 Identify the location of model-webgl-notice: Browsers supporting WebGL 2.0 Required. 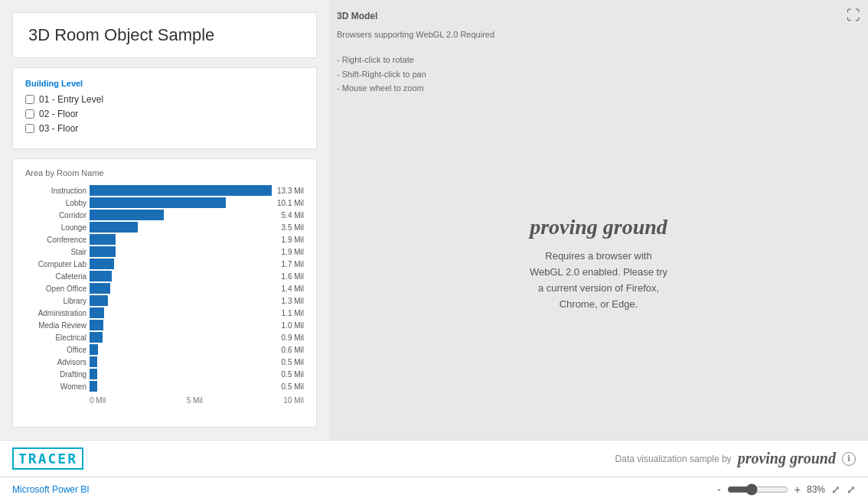
(599, 34).